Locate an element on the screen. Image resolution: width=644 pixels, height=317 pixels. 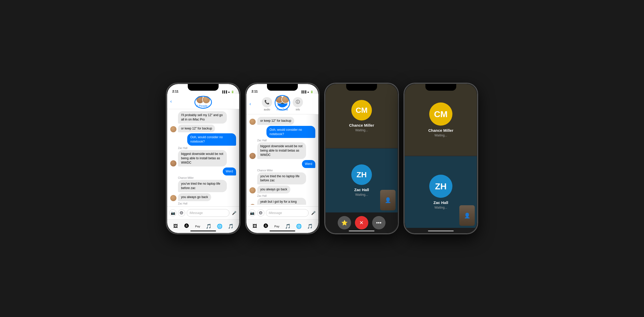
status-time-2: 2:11 is located at coordinates (255, 91).